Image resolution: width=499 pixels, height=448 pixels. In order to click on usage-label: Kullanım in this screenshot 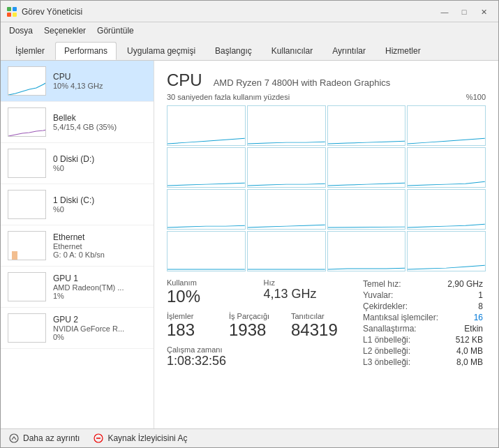, I will do `click(208, 283)`.